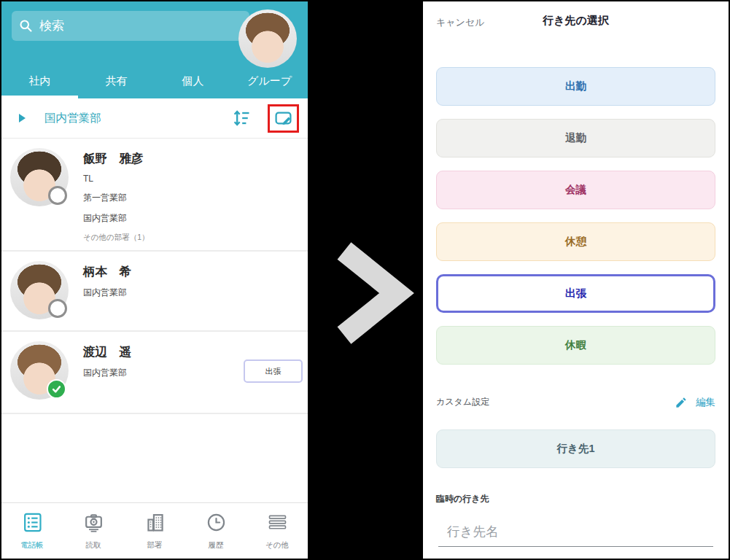 This screenshot has height=560, width=730. Describe the element at coordinates (117, 159) in the screenshot. I see `contact-name: 飯野 雅彦` at that location.